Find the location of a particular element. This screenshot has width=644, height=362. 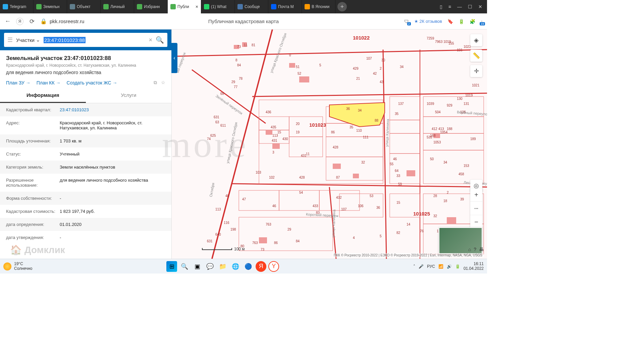

lang-indicator: РУС is located at coordinates (431, 266).